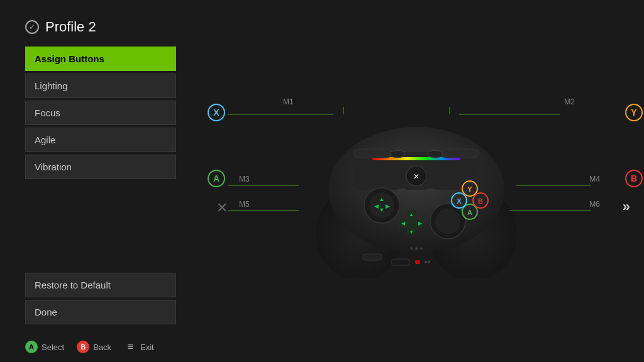 This screenshot has width=644, height=362. Describe the element at coordinates (101, 113) in the screenshot. I see `menu-item-focus: Focus` at that location.